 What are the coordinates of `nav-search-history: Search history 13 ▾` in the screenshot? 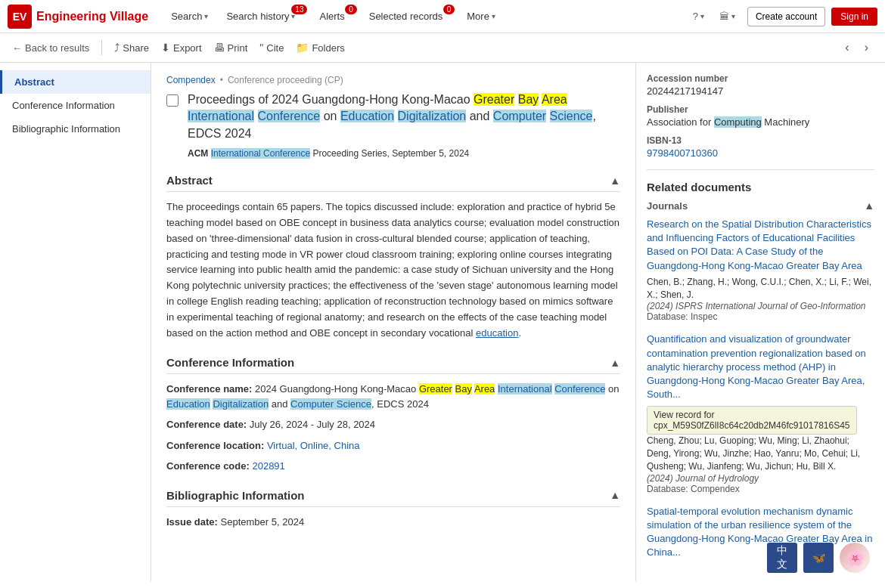 It's located at (263, 17).